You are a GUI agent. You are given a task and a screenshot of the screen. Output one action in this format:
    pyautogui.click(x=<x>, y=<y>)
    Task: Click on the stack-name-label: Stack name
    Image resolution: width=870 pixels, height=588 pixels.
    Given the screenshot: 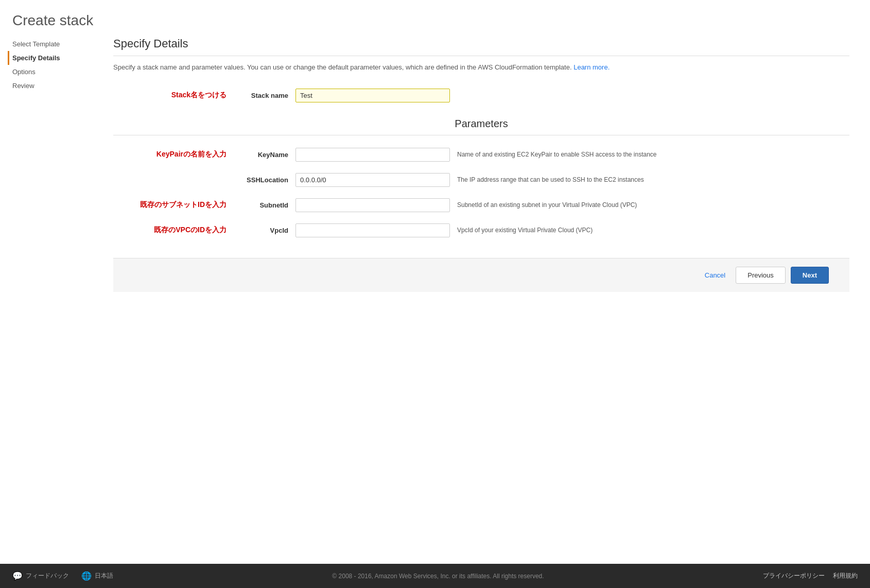 What is the action you would take?
    pyautogui.click(x=263, y=96)
    